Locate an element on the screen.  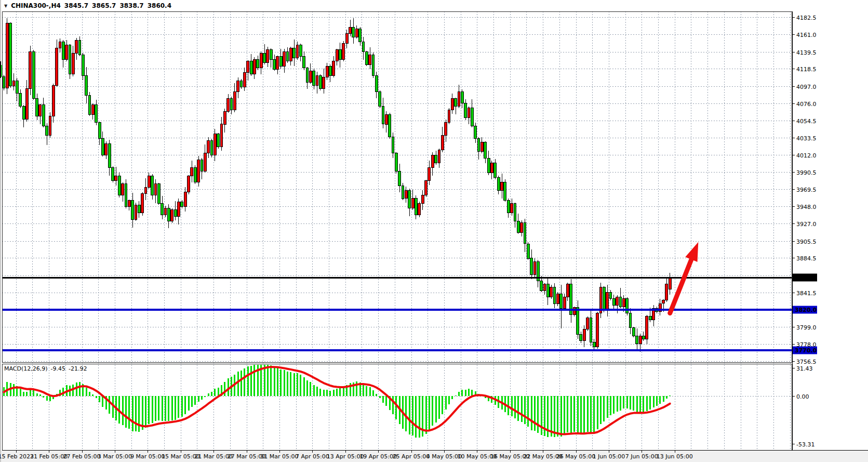
price-axis-label: 3778.0 is located at coordinates (806, 345).